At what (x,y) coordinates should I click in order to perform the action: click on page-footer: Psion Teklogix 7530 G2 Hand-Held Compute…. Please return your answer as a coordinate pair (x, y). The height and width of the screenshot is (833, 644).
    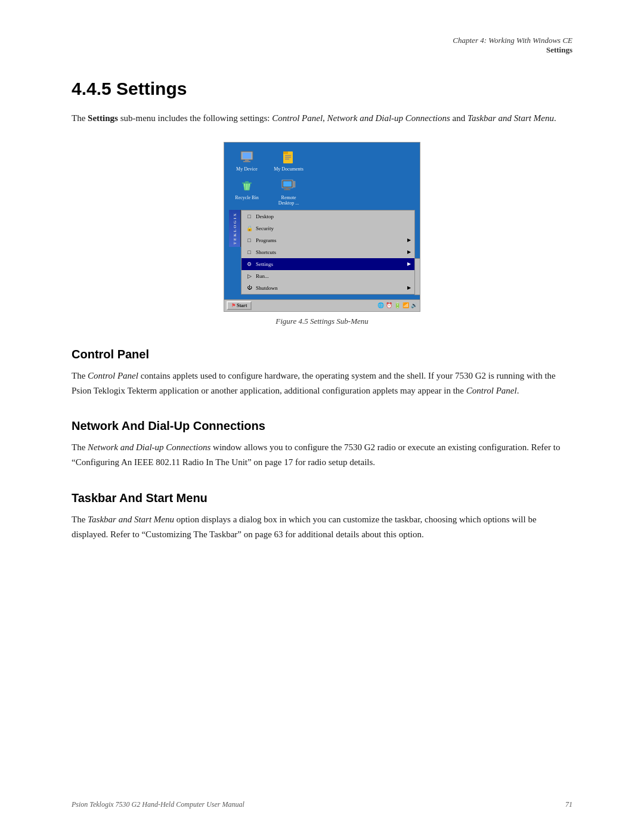
    Looking at the image, I should click on (322, 805).